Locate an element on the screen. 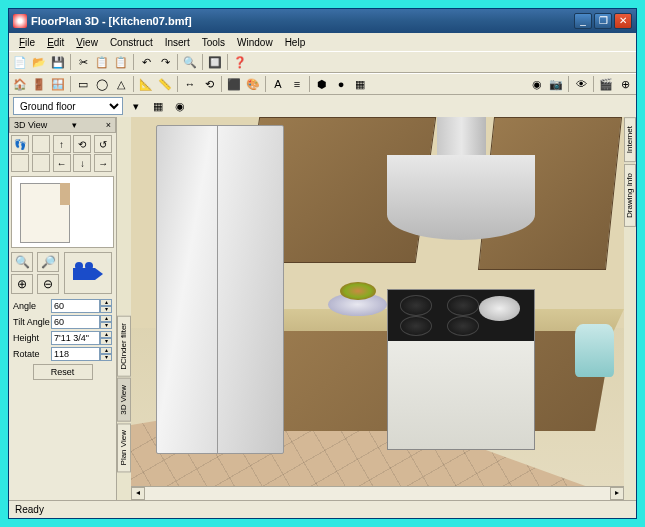 This screenshot has width=645, height=527. shape-icon: ⬢ is located at coordinates (322, 84).